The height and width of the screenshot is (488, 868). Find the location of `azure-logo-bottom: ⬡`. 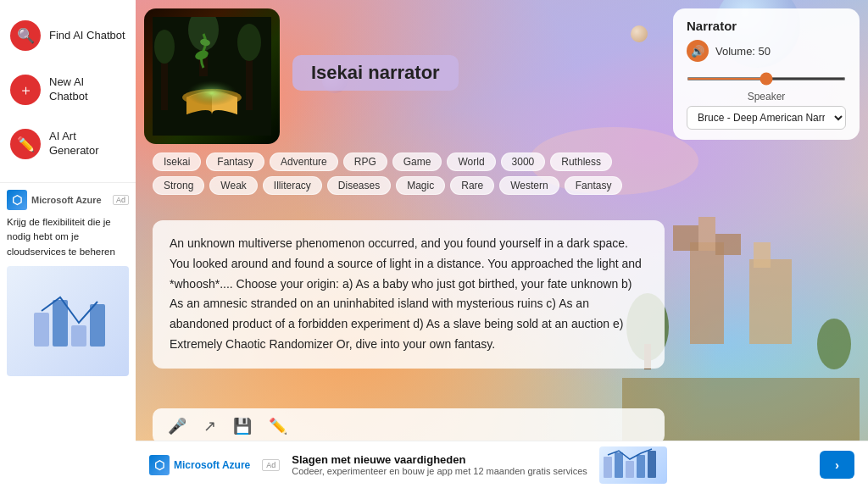

azure-logo-bottom: ⬡ is located at coordinates (159, 465).